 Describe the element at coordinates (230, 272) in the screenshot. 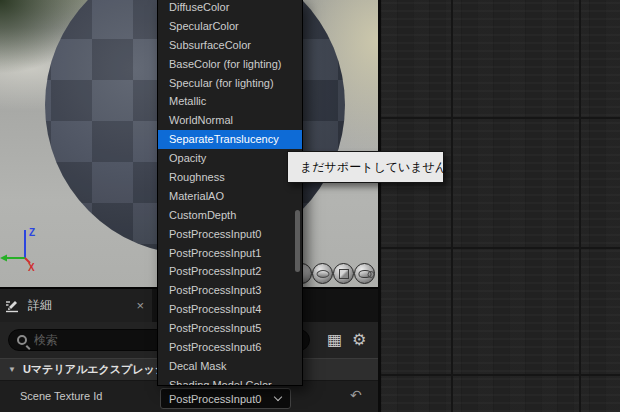

I see `menu-item-postprocessinput2: PostProcessInput2` at that location.